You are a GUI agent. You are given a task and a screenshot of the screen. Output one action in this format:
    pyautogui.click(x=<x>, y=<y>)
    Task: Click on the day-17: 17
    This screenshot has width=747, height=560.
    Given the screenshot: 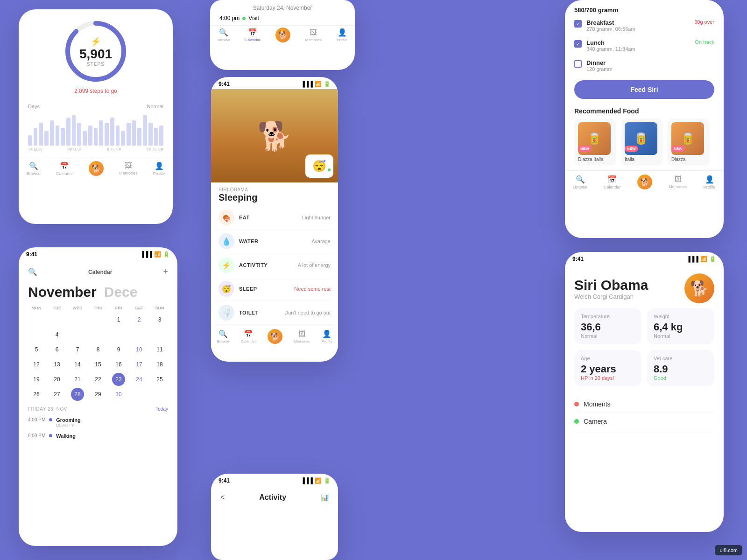 What is the action you would take?
    pyautogui.click(x=139, y=364)
    